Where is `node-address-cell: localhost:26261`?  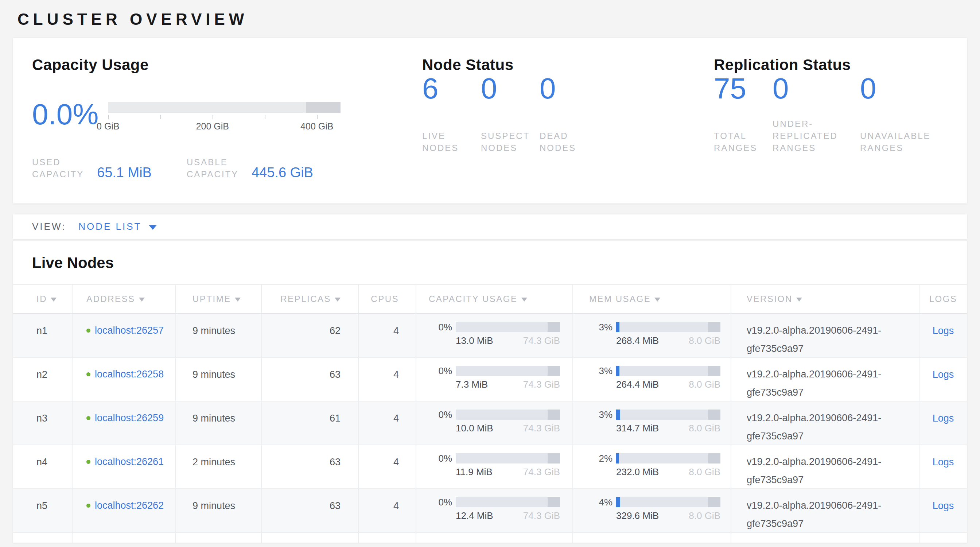
node-address-cell: localhost:26261 is located at coordinates (124, 467).